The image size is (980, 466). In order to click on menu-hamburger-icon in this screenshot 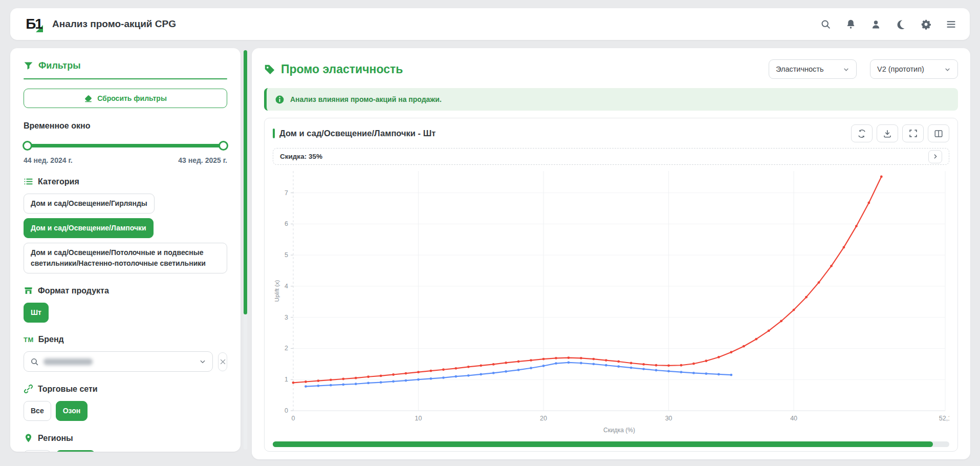, I will do `click(951, 24)`.